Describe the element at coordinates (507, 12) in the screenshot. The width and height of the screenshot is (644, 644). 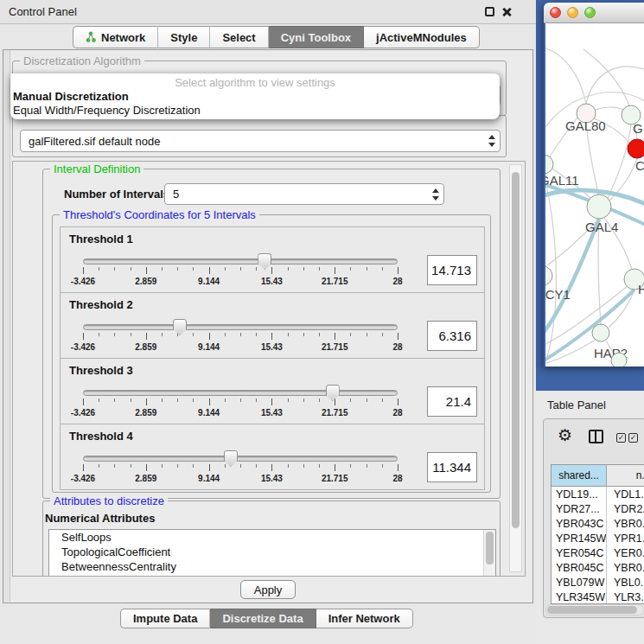
I see `close-icon` at that location.